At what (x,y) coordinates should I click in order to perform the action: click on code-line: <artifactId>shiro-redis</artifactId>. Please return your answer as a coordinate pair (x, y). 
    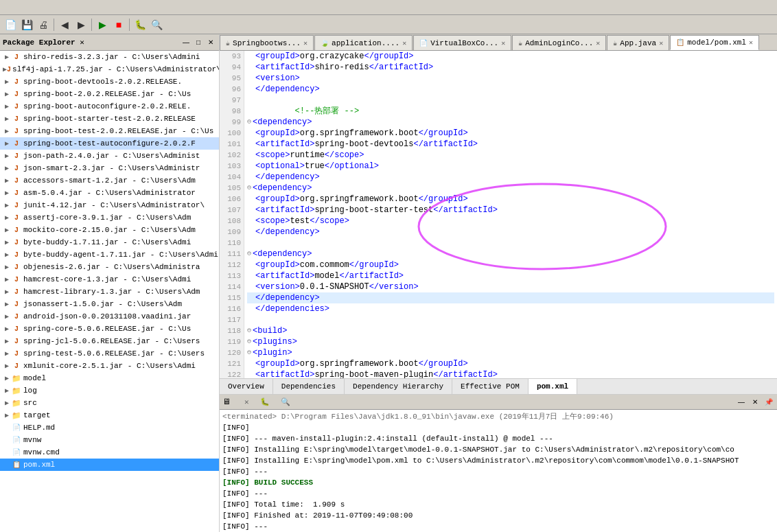
    Looking at the image, I should click on (511, 67).